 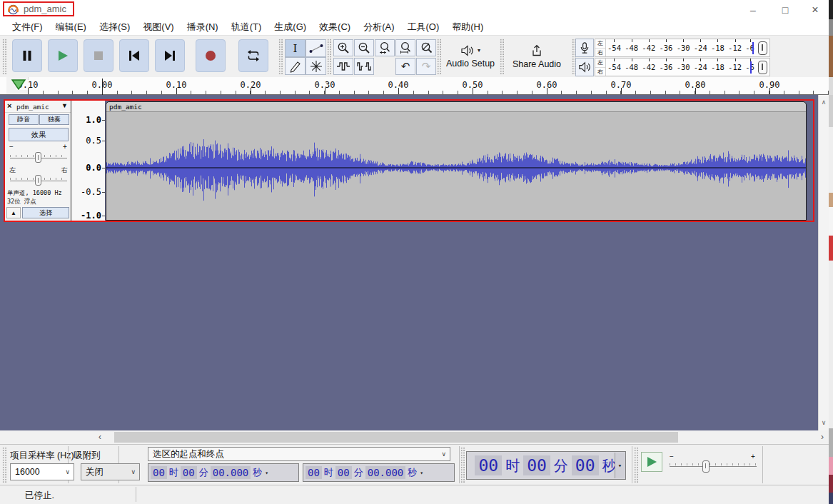 I want to click on ruler-major-tick, so click(x=547, y=91).